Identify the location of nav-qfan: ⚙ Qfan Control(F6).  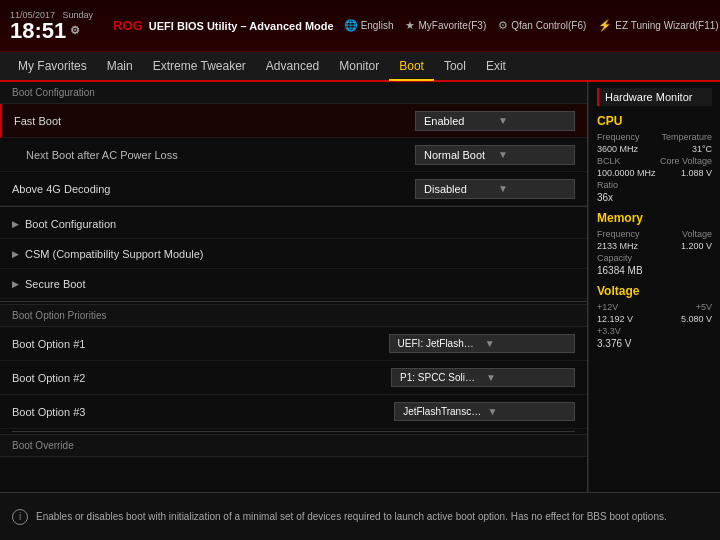
(542, 26).